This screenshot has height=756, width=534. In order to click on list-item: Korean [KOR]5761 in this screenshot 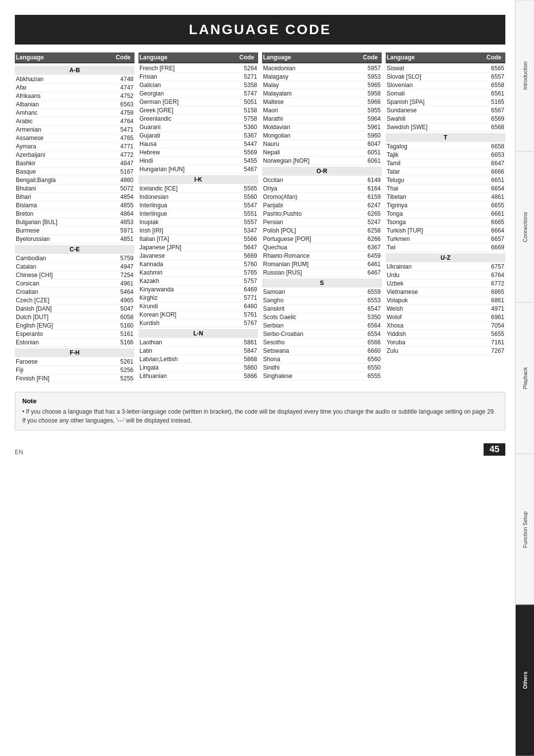, I will do `click(198, 315)`.